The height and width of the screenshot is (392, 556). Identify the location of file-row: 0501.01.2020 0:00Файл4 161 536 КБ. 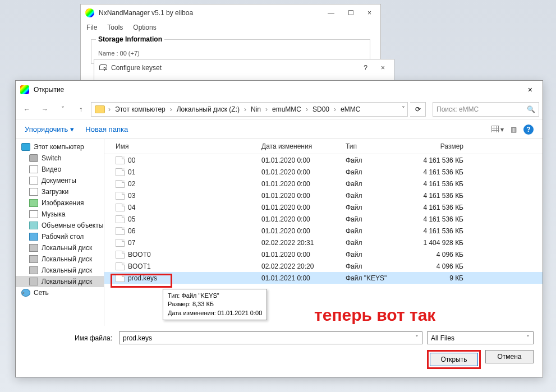
(323, 219).